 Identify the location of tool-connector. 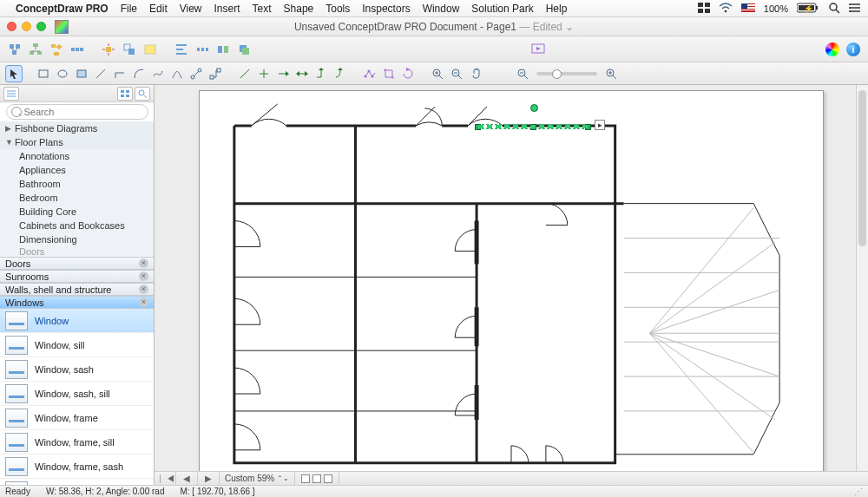
(196, 74).